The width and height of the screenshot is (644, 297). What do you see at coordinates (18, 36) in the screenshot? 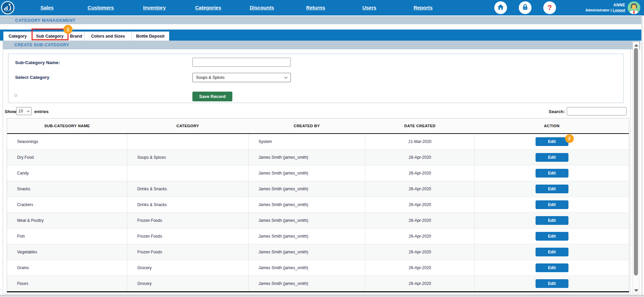
I see `tab-category: Category` at bounding box center [18, 36].